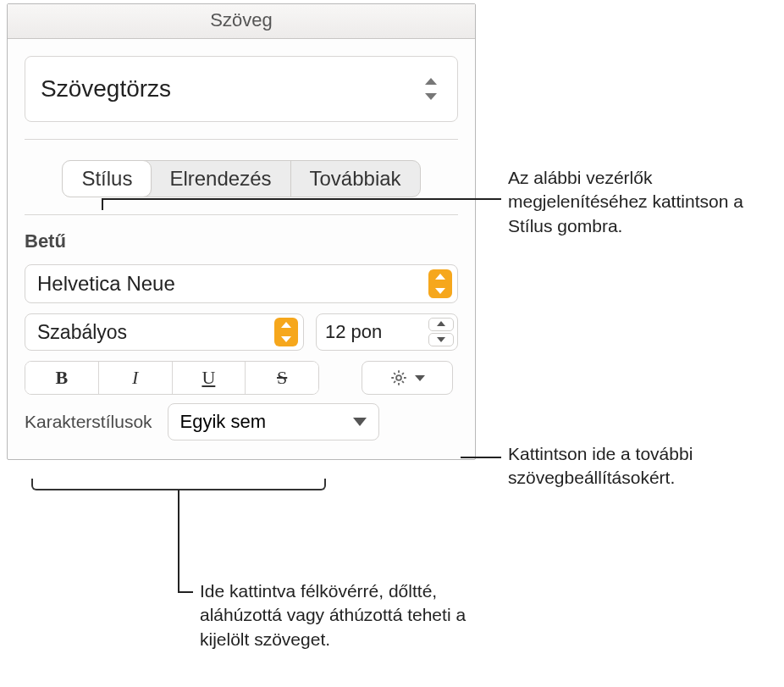 The image size is (784, 687). Describe the element at coordinates (241, 284) in the screenshot. I see `font-family-select: Helvetica Neue` at that location.